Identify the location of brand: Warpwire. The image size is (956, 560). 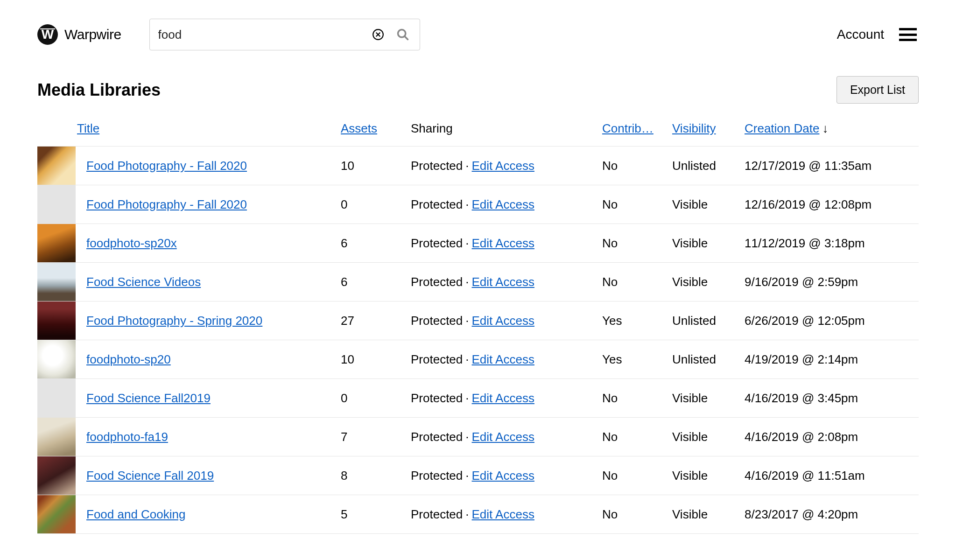
(79, 35).